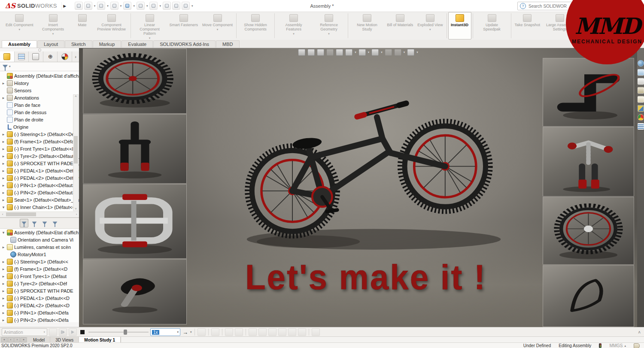  Describe the element at coordinates (39, 105) in the screenshot. I see `tree-item-plan-de-face: Plan de face` at that location.